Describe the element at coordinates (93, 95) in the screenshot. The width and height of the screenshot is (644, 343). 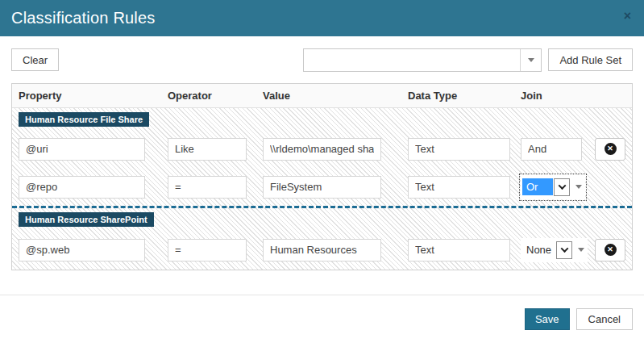
I see `column-header-property: Property` at that location.